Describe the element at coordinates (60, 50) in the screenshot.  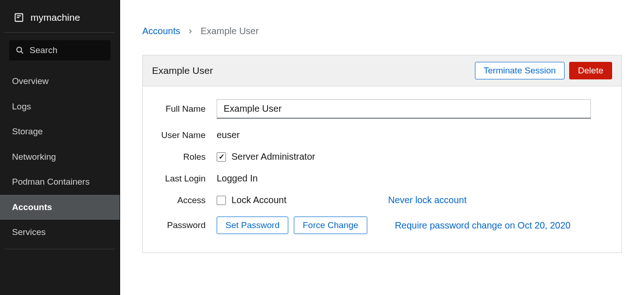
I see `search-input: Search` at that location.